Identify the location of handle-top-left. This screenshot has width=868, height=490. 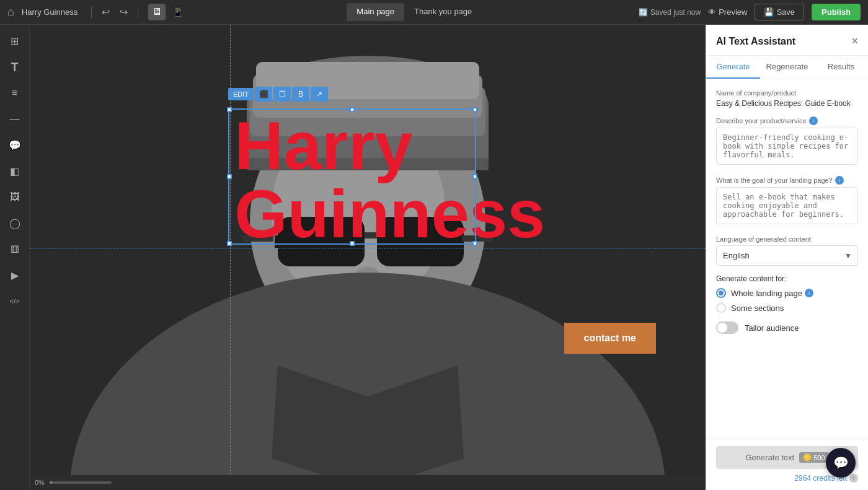
(229, 110).